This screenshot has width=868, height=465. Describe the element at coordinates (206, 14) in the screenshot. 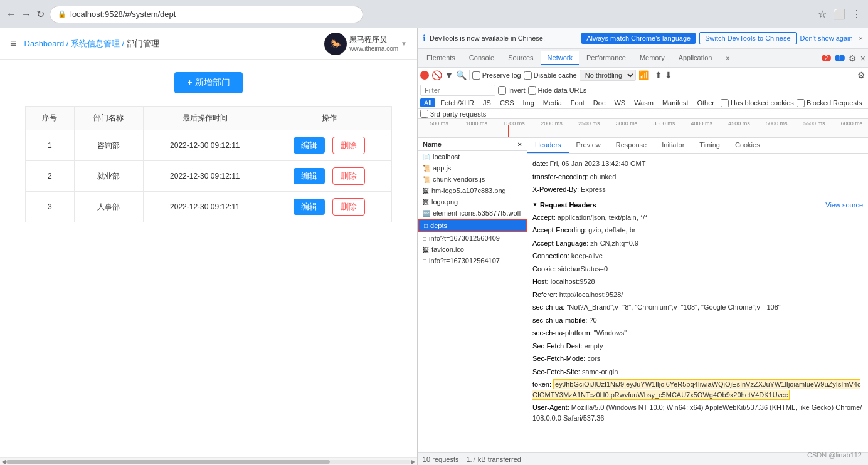

I see `address-bar: 🔒 localhost:9528/#/system/dept` at that location.